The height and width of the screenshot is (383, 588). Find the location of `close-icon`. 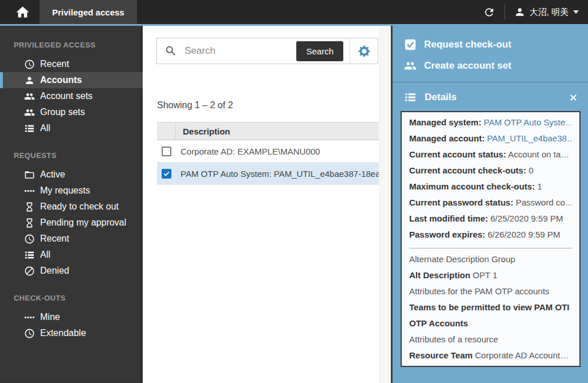

close-icon is located at coordinates (573, 97).